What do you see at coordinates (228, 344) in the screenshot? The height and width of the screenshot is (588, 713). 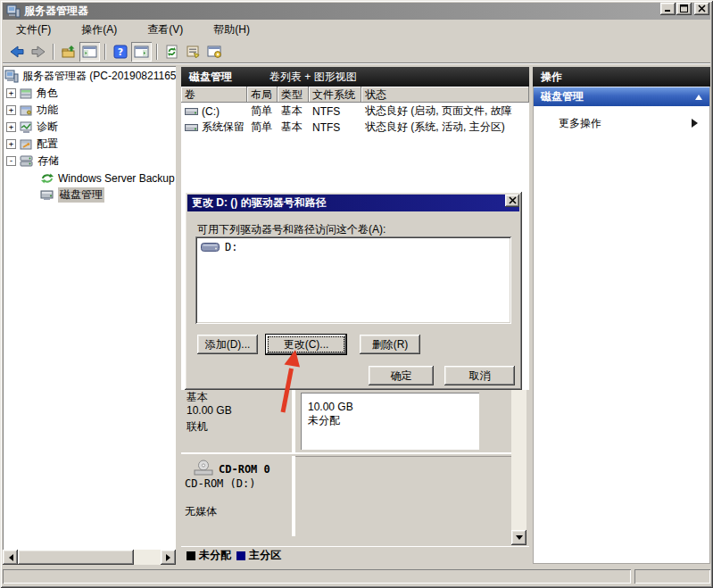 I see `add-button: 添加(D)...` at bounding box center [228, 344].